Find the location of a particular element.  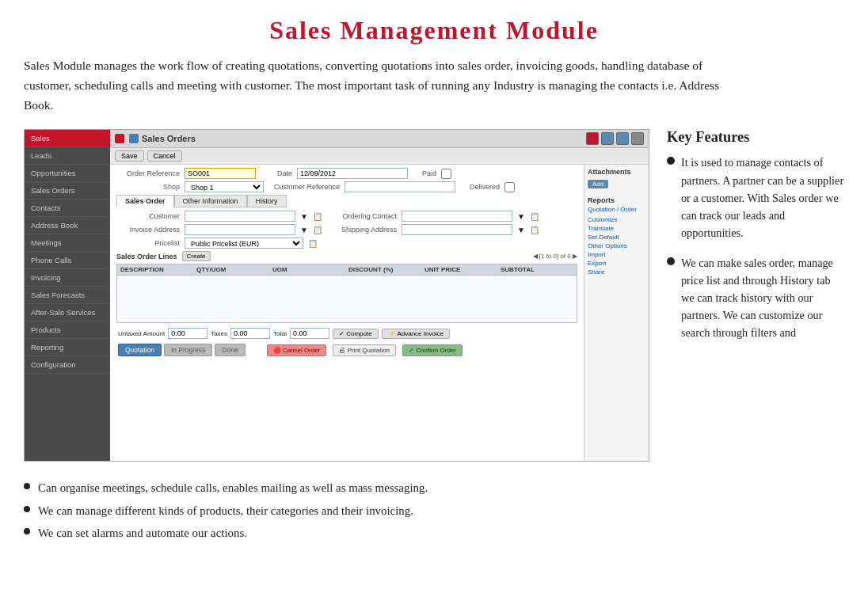

total-input is located at coordinates (310, 333).